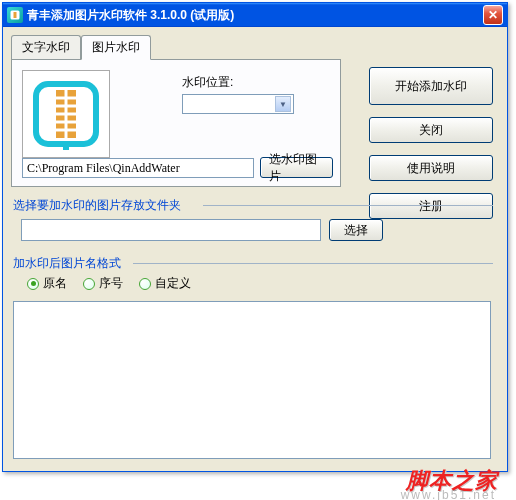 This screenshot has width=516, height=500. Describe the element at coordinates (431, 130) in the screenshot. I see `close-button: 关闭` at that location.